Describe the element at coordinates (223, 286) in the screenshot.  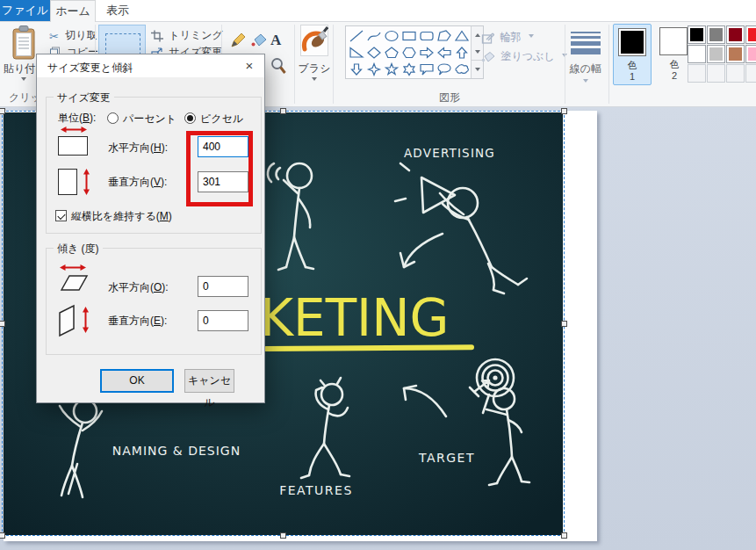
I see `skew-horizontal-input: 0` at that location.